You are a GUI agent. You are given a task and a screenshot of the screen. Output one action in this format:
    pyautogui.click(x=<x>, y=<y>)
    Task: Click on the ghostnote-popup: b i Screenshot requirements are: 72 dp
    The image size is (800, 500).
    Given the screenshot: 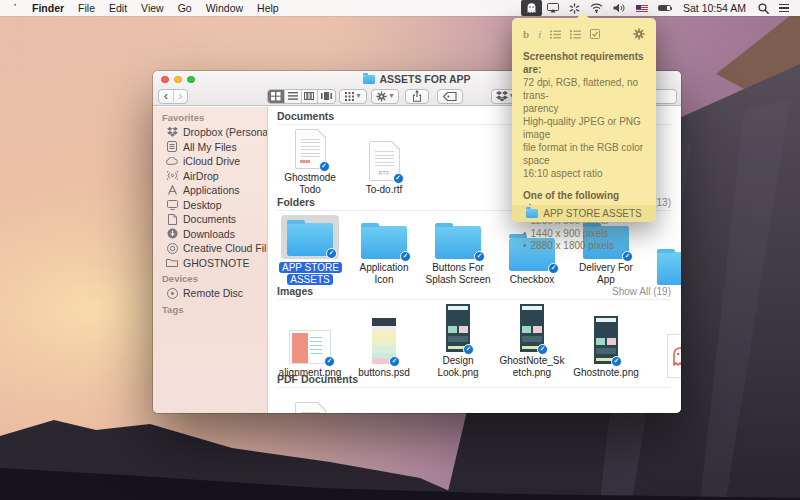 What is the action you would take?
    pyautogui.click(x=584, y=120)
    